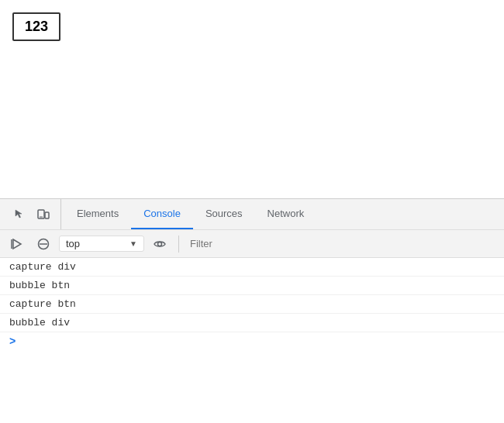 Image resolution: width=504 pixels, height=423 pixels. What do you see at coordinates (33, 214) in the screenshot?
I see `devtools-icon-group` at bounding box center [33, 214].